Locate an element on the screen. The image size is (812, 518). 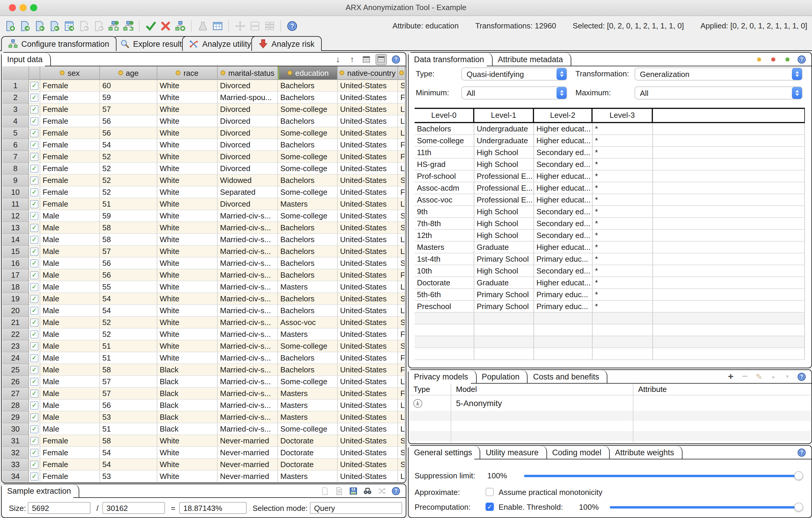
suppression-slider-handle is located at coordinates (799, 476).